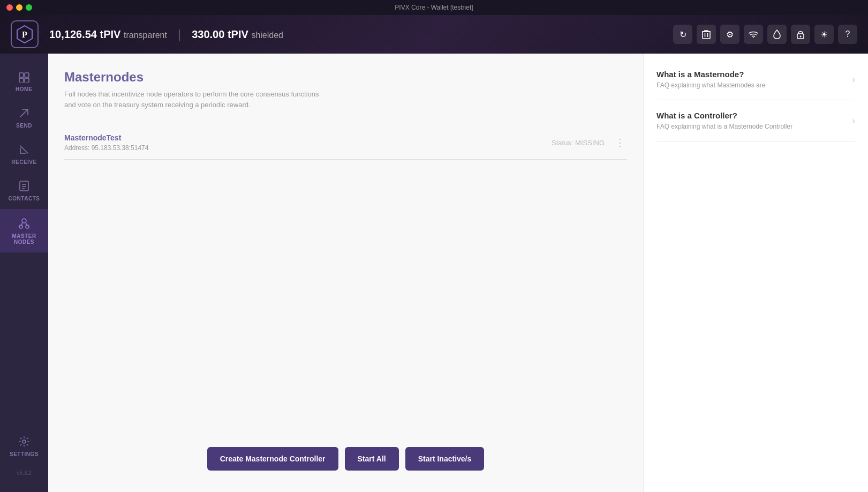 This screenshot has width=868, height=492. Describe the element at coordinates (24, 187) in the screenshot. I see `contacts-icon` at that location.